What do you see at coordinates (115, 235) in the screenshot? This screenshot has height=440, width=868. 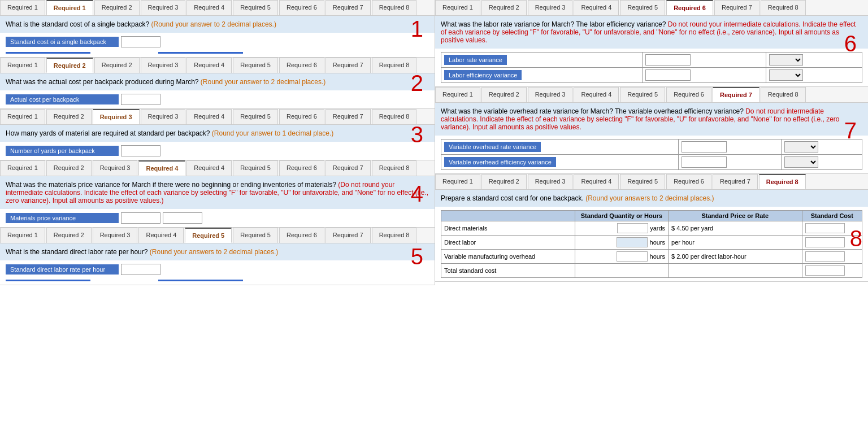 I see `tab-req5-3: Required 3` at bounding box center [115, 235].